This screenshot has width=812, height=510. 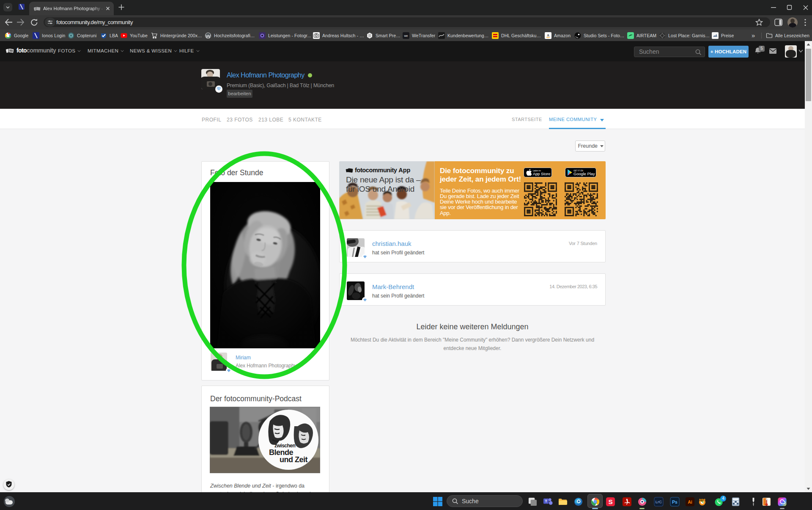 I want to click on svg-text: App Store, so click(x=541, y=174).